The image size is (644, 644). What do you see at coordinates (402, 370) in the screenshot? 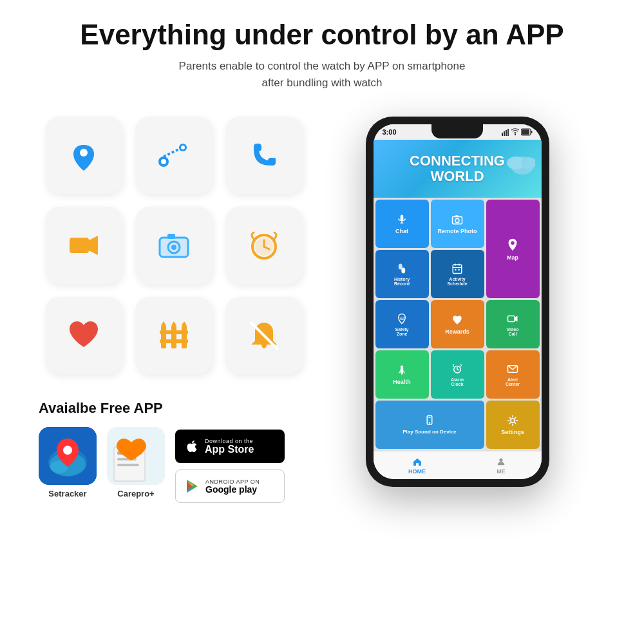
I see `health-tile-icon` at bounding box center [402, 370].